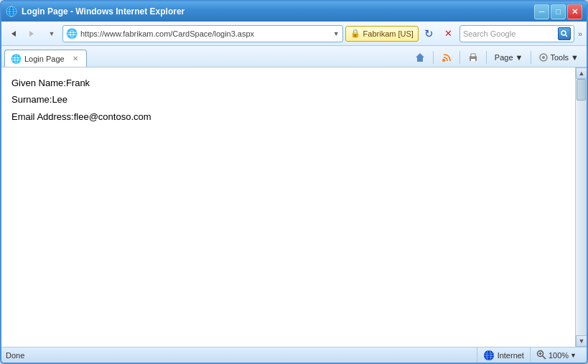  Describe the element at coordinates (520, 57) in the screenshot. I see `page-dropdown-icon: ▼` at that location.